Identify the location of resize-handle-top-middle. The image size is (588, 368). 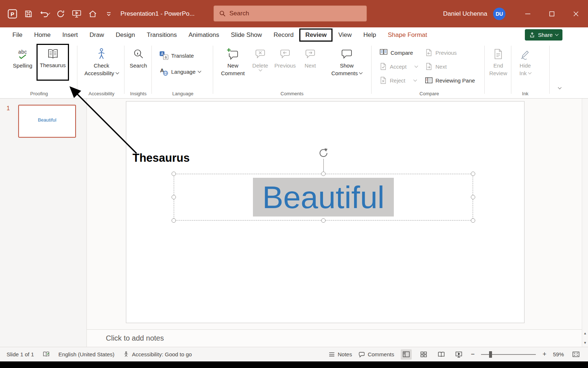
(323, 174).